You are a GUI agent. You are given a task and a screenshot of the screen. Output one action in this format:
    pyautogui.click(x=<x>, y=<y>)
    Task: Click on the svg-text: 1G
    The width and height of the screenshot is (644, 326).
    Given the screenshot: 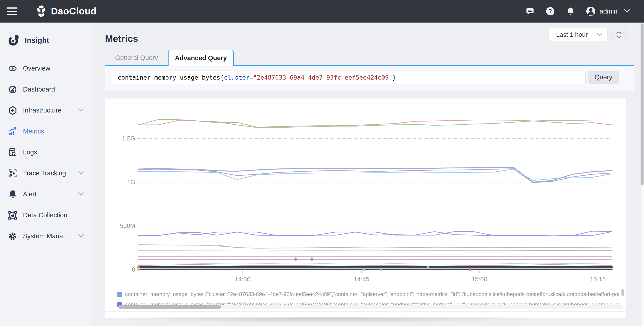 What is the action you would take?
    pyautogui.click(x=131, y=182)
    